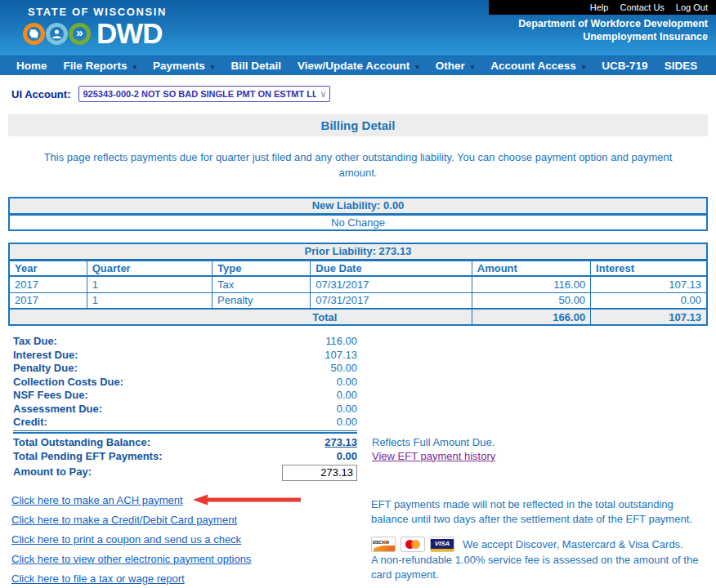 The height and width of the screenshot is (588, 716). What do you see at coordinates (95, 26) in the screenshot?
I see `dwd-logo: STATE OF WISCONSIN » DWD` at bounding box center [95, 26].